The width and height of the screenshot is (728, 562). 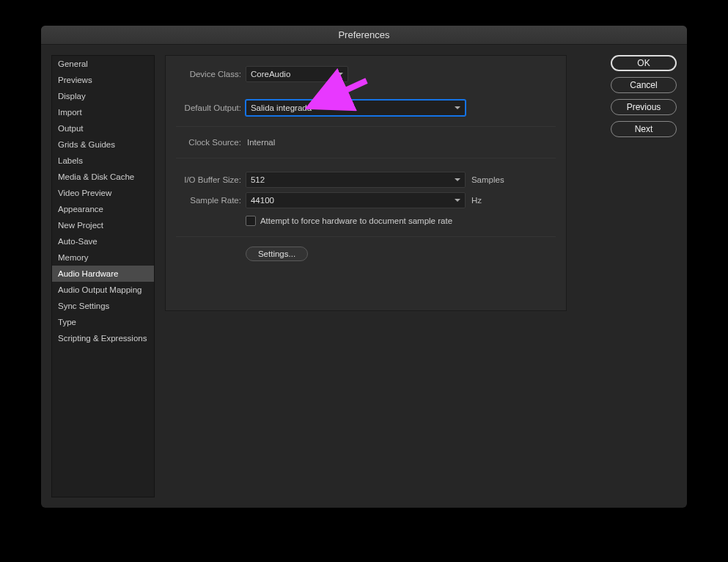 I want to click on sidebar-item-general: General, so click(x=103, y=64).